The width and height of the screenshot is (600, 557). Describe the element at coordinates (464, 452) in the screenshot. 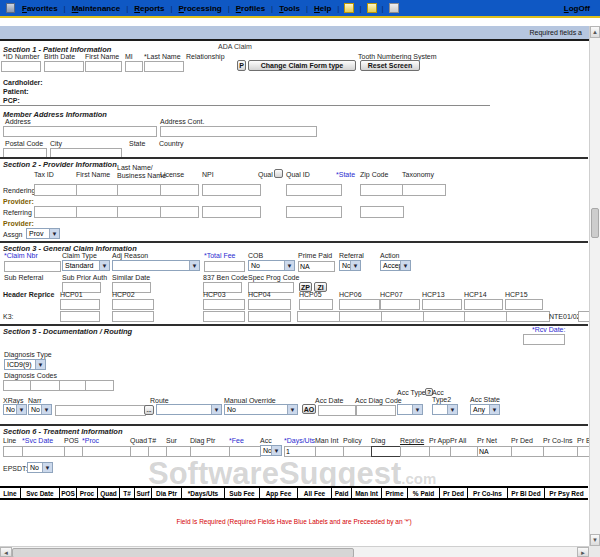

I see `pr-all-input` at that location.